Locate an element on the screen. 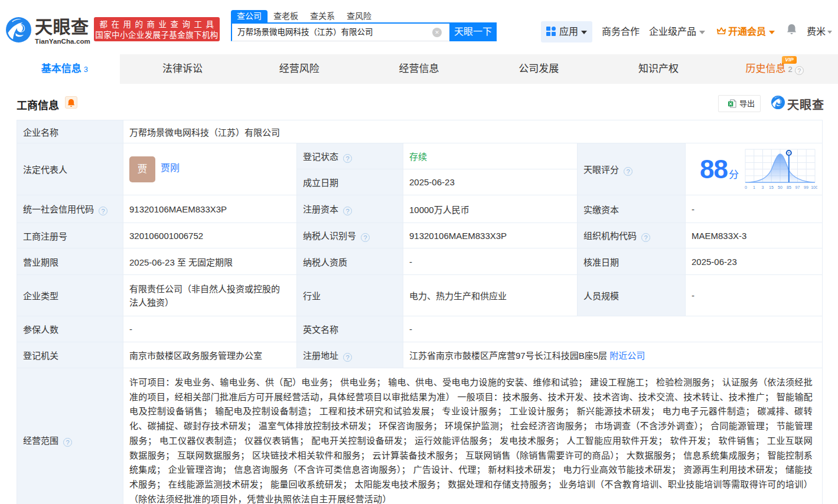 The image size is (838, 504). svg-text: 100 is located at coordinates (814, 188).